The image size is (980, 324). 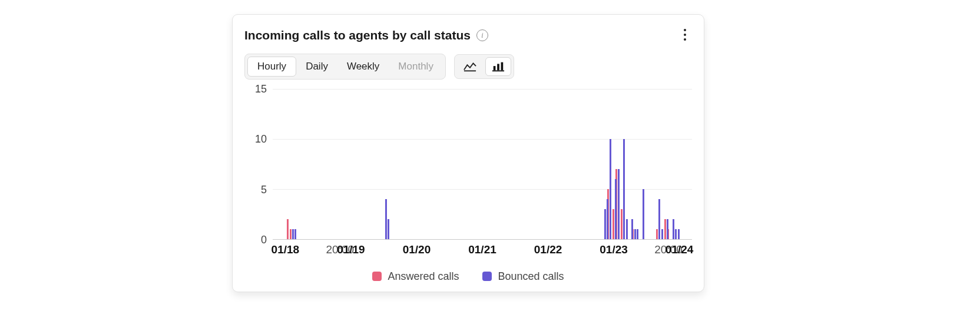 I want to click on swatch-bounced-icon, so click(x=487, y=276).